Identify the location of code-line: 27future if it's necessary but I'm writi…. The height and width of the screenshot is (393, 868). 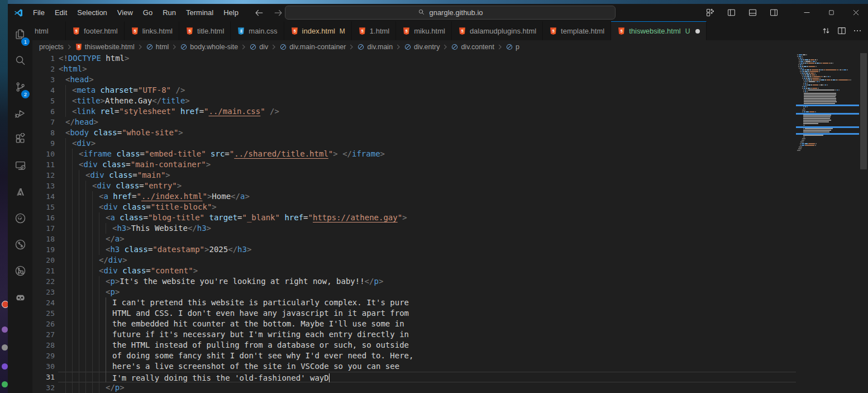
(414, 334).